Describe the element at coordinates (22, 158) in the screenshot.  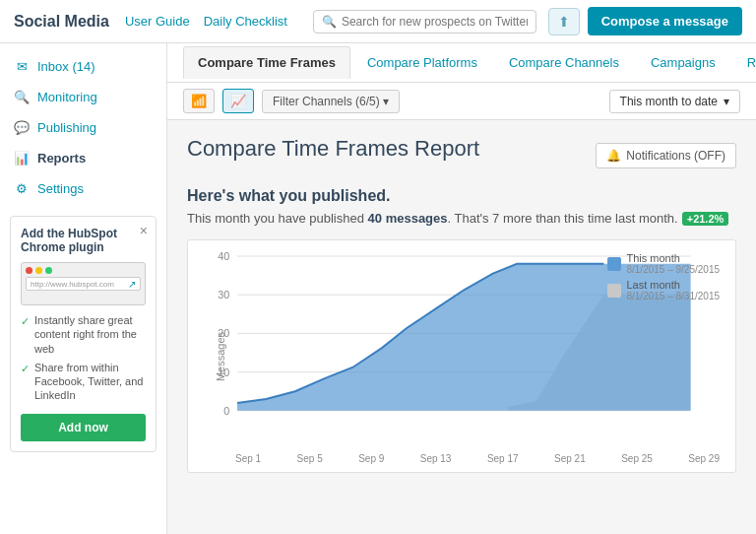
I see `reports-icon: 📊` at that location.